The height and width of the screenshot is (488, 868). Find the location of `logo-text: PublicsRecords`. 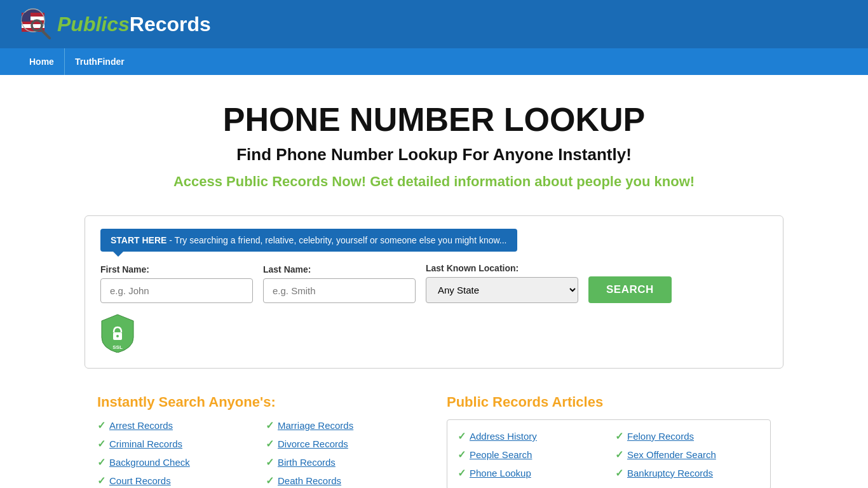

logo-text: PublicsRecords is located at coordinates (134, 24).